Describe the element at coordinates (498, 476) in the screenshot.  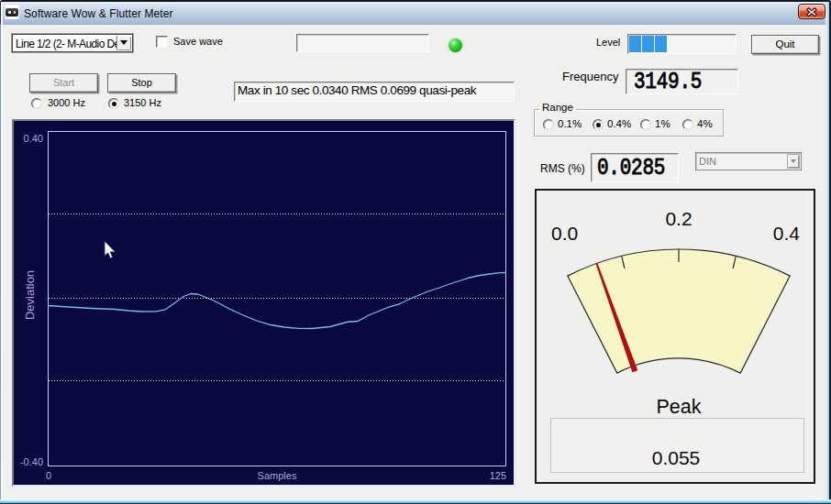
I see `svg-text: 125` at that location.